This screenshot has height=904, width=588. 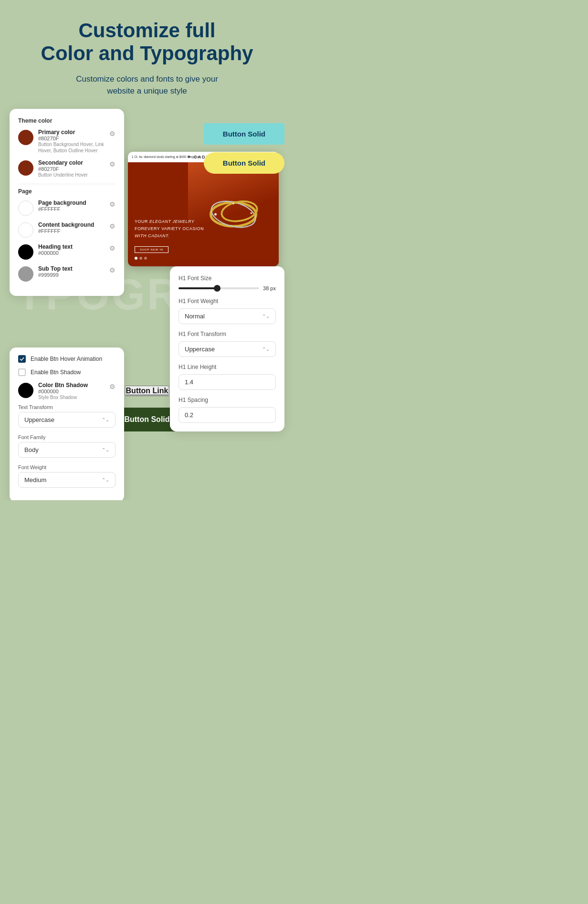 What do you see at coordinates (26, 208) in the screenshot?
I see `page-bg-swatch` at bounding box center [26, 208].